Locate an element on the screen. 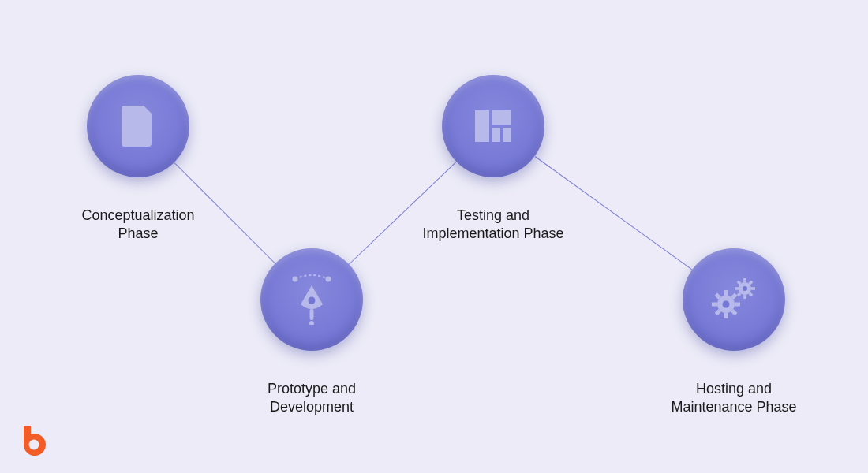  label-hosting: Hosting andMaintenance Phase is located at coordinates (734, 397).